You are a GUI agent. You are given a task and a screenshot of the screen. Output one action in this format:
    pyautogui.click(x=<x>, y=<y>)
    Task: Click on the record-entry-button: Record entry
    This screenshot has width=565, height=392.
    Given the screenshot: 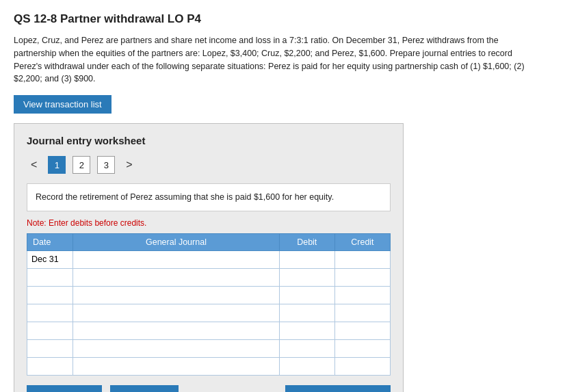 What is the action you would take?
    pyautogui.click(x=64, y=389)
    